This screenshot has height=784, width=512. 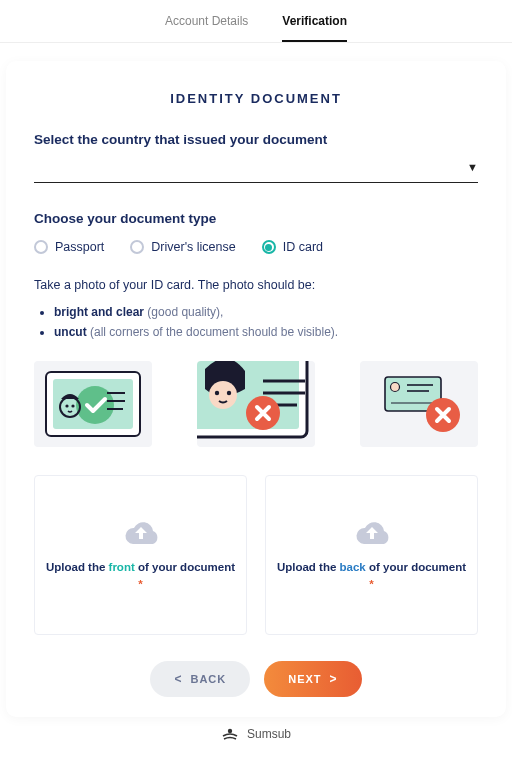 What do you see at coordinates (140, 555) in the screenshot?
I see `upload-front: Upload the front of your document *` at bounding box center [140, 555].